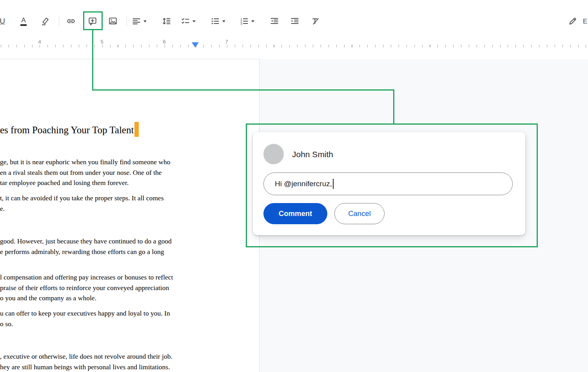  Describe the element at coordinates (86, 278) in the screenshot. I see `document-text-line: l compensation and offering pay increase…` at that location.